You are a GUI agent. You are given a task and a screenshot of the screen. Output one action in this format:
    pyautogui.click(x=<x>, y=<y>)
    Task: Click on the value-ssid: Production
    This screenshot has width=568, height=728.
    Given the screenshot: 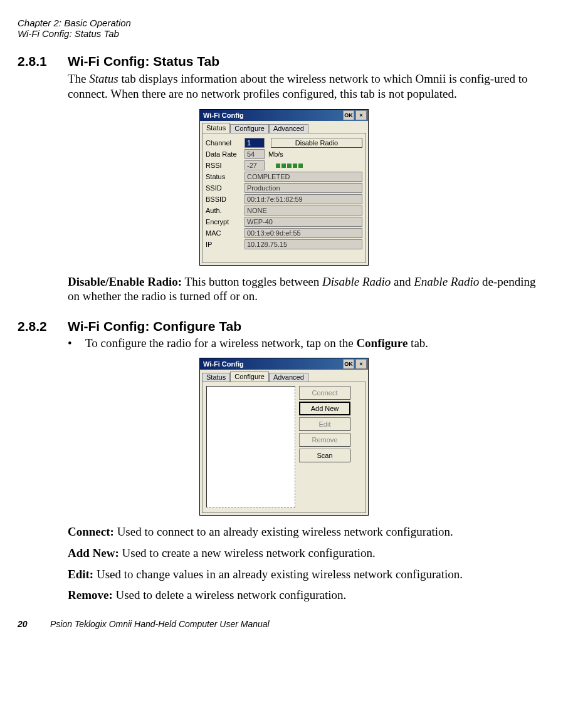 What is the action you would take?
    pyautogui.click(x=303, y=188)
    